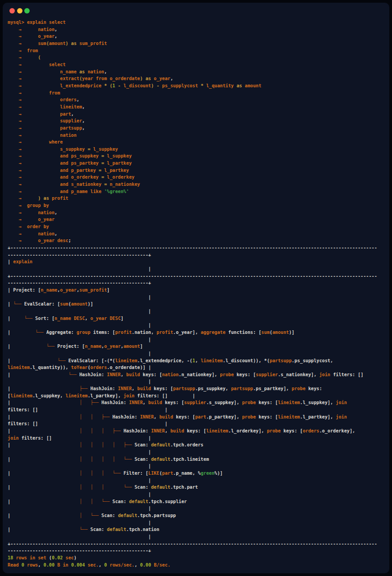  Describe the element at coordinates (199, 304) in the screenshot. I see `terminal-line: | └── EvalScalar: [sum(amount)]` at that location.